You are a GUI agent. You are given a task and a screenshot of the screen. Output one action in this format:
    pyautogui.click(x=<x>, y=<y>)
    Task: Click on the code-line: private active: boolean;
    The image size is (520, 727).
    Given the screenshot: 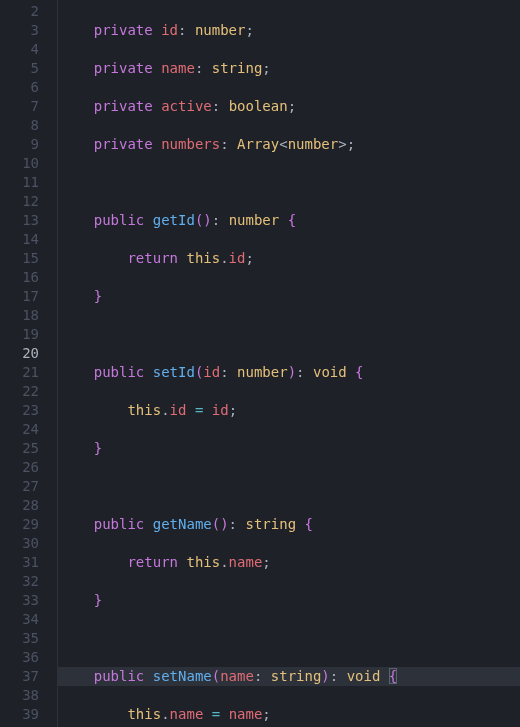 What is the action you would take?
    pyautogui.click(x=289, y=106)
    